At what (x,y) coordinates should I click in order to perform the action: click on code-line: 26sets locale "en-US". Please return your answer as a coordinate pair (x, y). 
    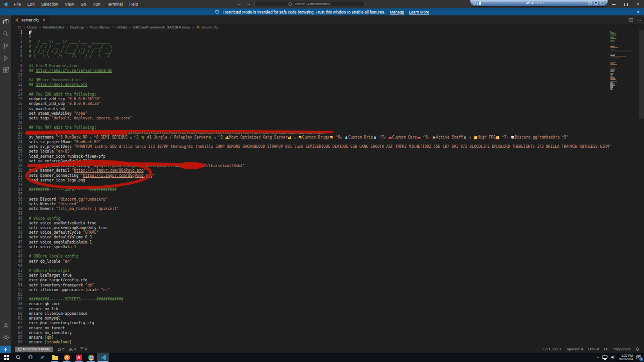
    Looking at the image, I should click on (322, 152).